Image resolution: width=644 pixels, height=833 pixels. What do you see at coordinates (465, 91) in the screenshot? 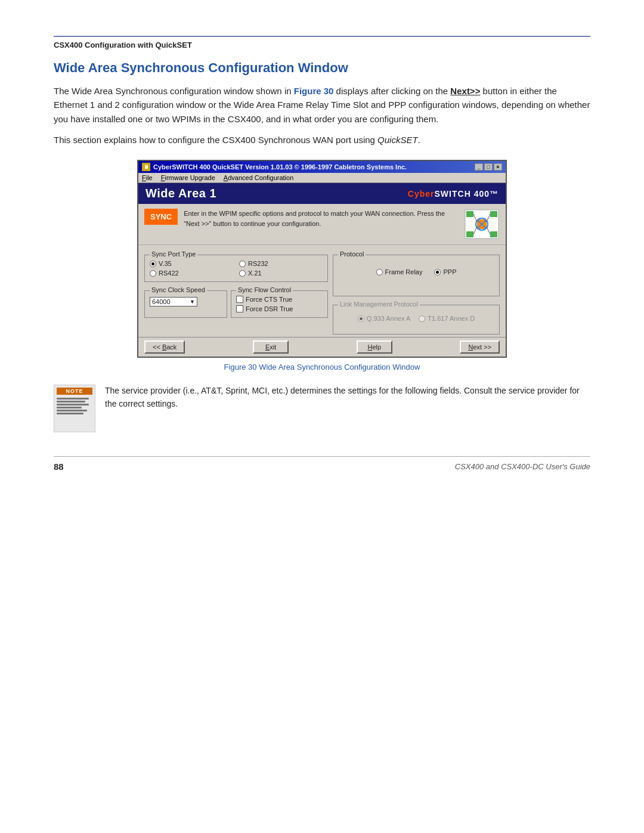
I see `next-label: Next>>` at bounding box center [465, 91].